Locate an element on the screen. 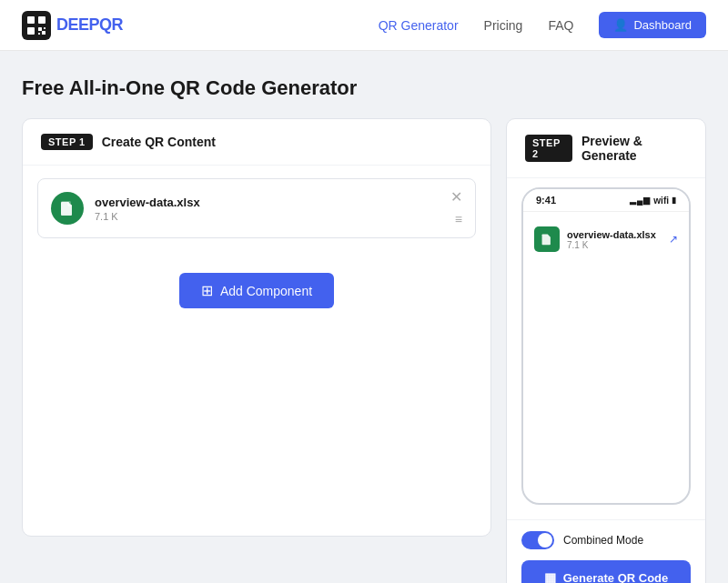 This screenshot has width=728, height=583. nav-link-faq: FAQ is located at coordinates (561, 25).